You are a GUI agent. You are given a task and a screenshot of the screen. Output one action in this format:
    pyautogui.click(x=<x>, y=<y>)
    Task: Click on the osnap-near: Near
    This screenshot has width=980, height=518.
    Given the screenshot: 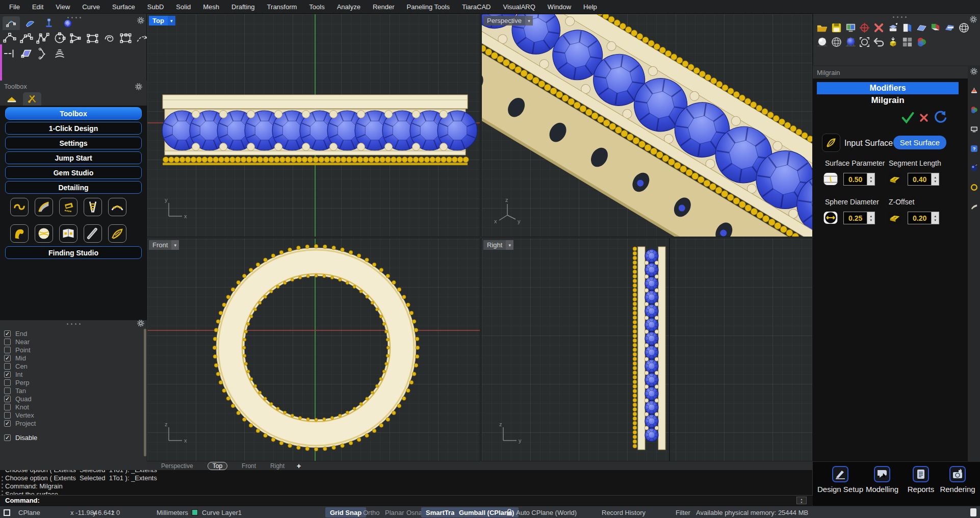 What is the action you would take?
    pyautogui.click(x=17, y=342)
    